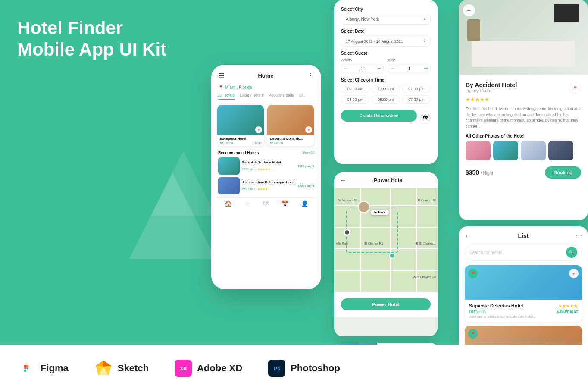 Image resolution: width=588 pixels, height=392 pixels. What do you see at coordinates (291, 120) in the screenshot?
I see `hotel-card-img-2: ♥` at bounding box center [291, 120].